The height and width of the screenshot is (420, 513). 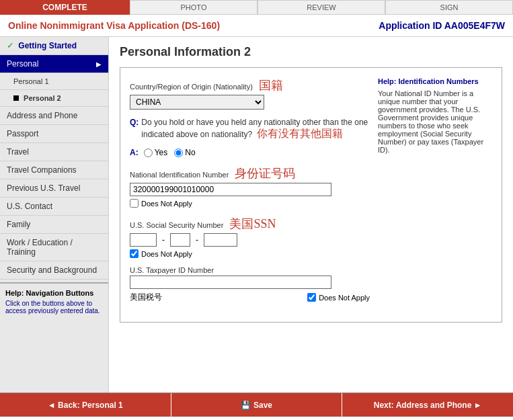 What do you see at coordinates (339, 297) in the screenshot?
I see `does-not-apply-3: Does Not Apply` at bounding box center [339, 297].